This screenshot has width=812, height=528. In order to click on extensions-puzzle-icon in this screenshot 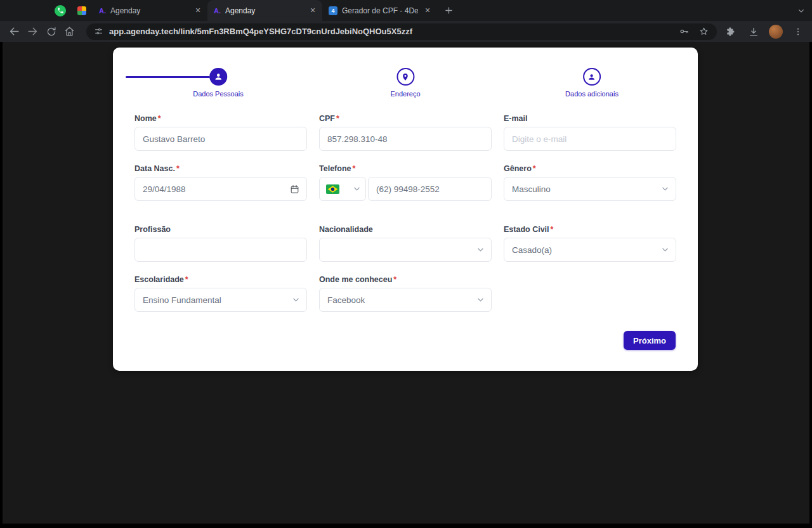, I will do `click(731, 32)`.